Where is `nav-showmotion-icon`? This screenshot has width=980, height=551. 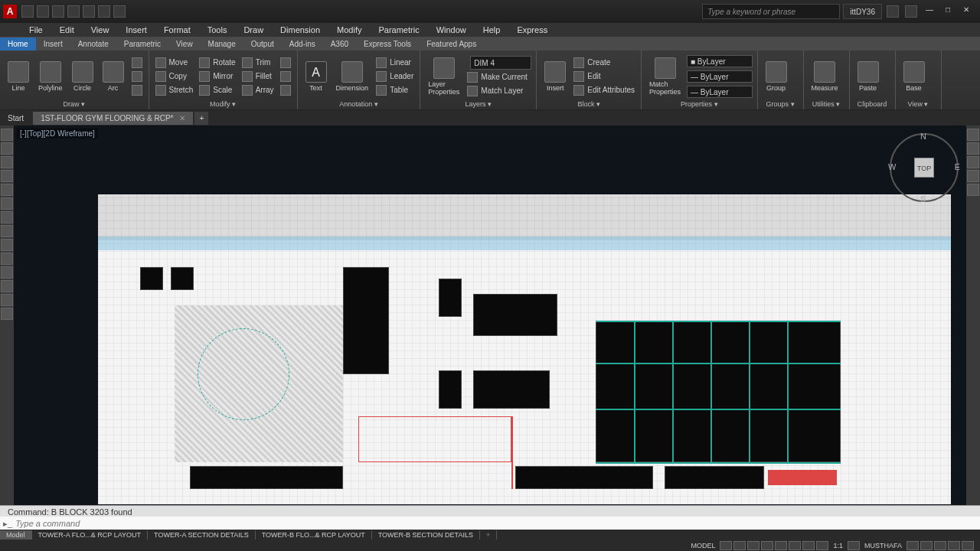 nav-showmotion-icon is located at coordinates (973, 190).